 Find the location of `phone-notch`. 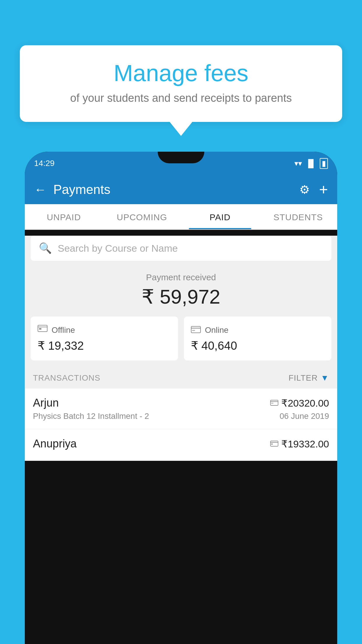

phone-notch is located at coordinates (181, 158).